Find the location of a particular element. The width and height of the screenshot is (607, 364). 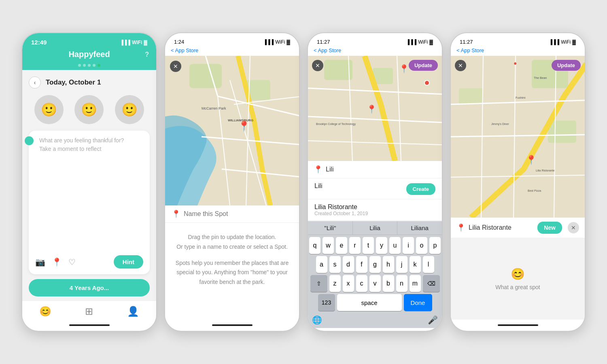

phone4-content-area: 😊 What a great spot is located at coordinates (518, 279).